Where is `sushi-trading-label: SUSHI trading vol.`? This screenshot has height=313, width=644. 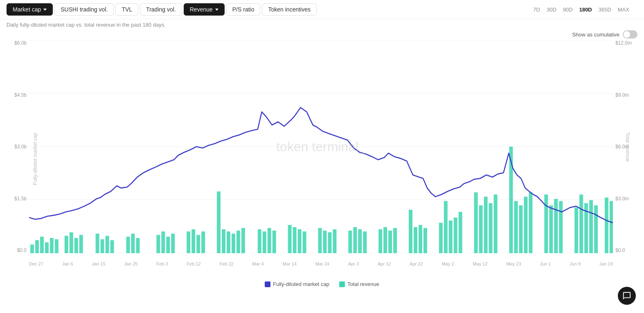 sushi-trading-label: SUSHI trading vol. is located at coordinates (84, 9).